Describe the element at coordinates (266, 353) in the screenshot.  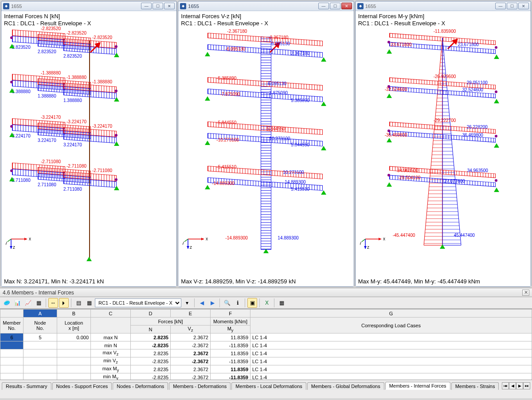
I see `table-row: max Vz2.82352.367211.8359LC 1-4` at that location.